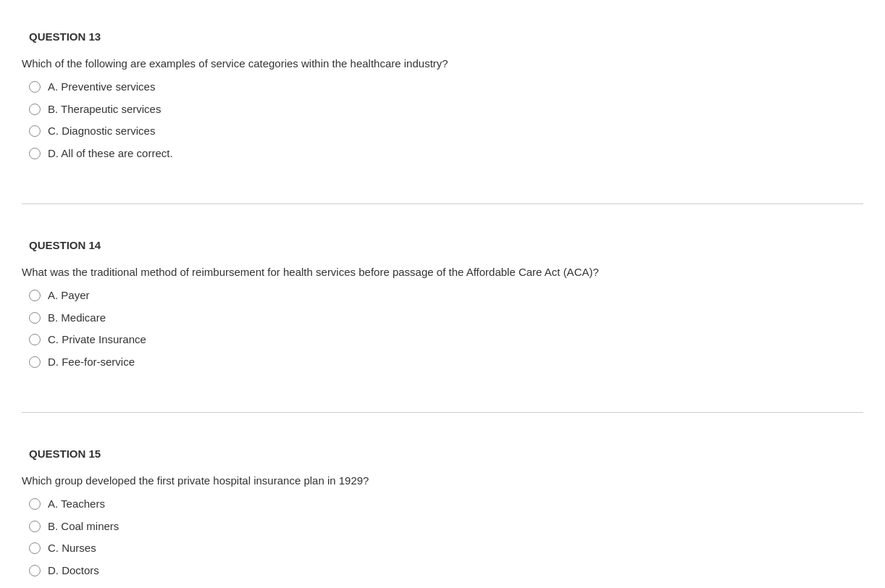 The height and width of the screenshot is (588, 885). What do you see at coordinates (72, 549) in the screenshot?
I see `option-label-q15-2: C. Nurses` at bounding box center [72, 549].